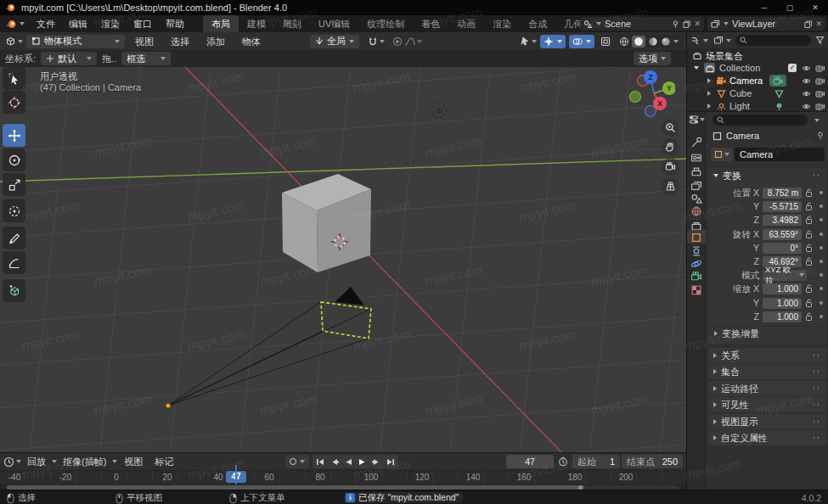 This screenshot has height=504, width=828. Describe the element at coordinates (768, 405) in the screenshot. I see `panel-3: 可见性` at that location.